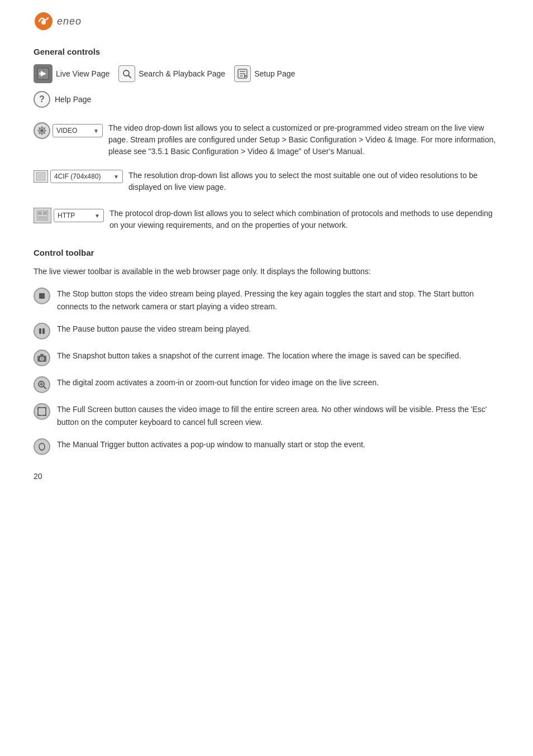 The width and height of the screenshot is (533, 756). Describe the element at coordinates (42, 412) in the screenshot. I see `fullscreen-button-icon` at that location.